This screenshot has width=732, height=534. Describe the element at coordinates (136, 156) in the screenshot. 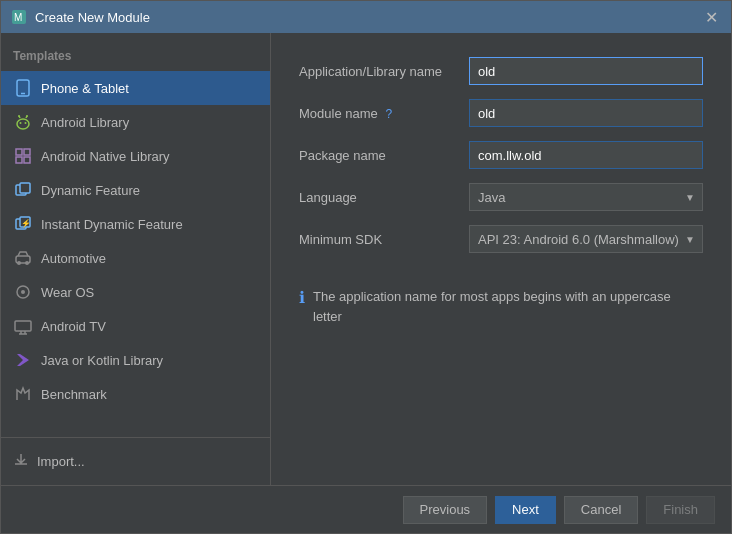

I see `sidebar-item-android-native: Android Native Library` at that location.